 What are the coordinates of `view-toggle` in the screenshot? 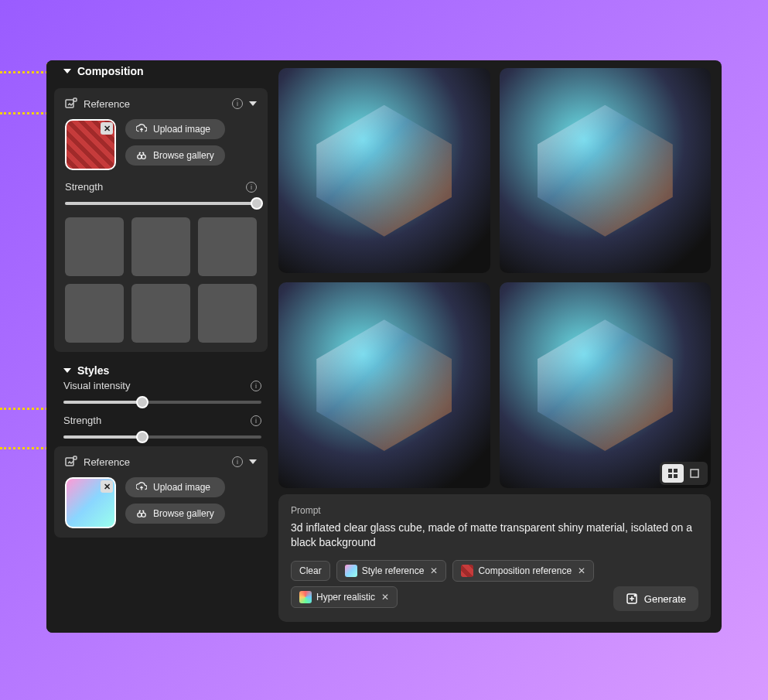 It's located at (684, 473).